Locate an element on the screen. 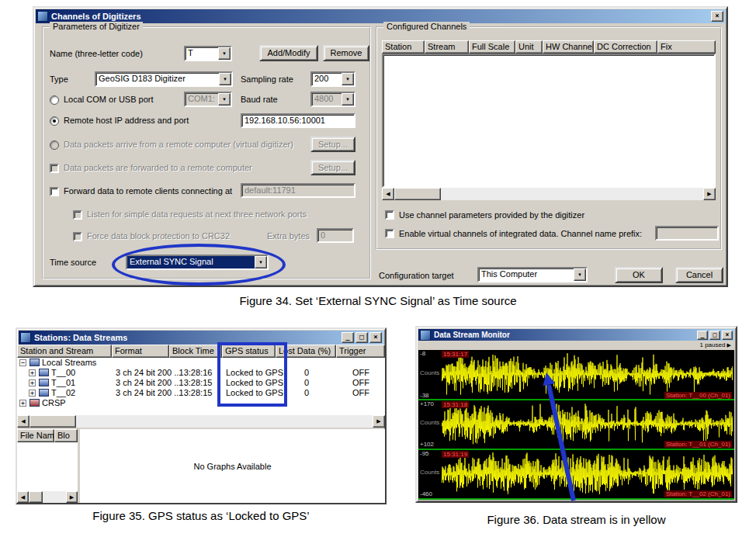 This screenshot has height=537, width=756. enable-virtual-checkbox is located at coordinates (390, 234).